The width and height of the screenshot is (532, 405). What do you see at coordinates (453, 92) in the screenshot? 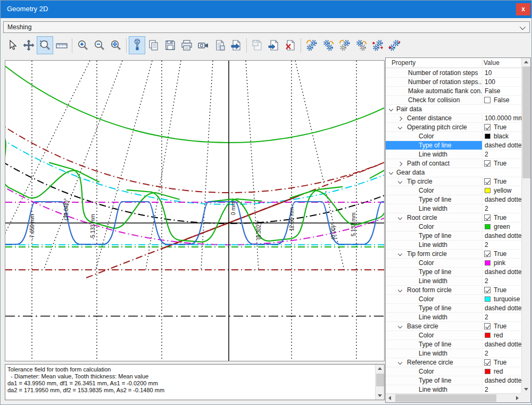
I see `property-row-make-automatic-flank-con: Make automatic flank con...False` at bounding box center [453, 92].